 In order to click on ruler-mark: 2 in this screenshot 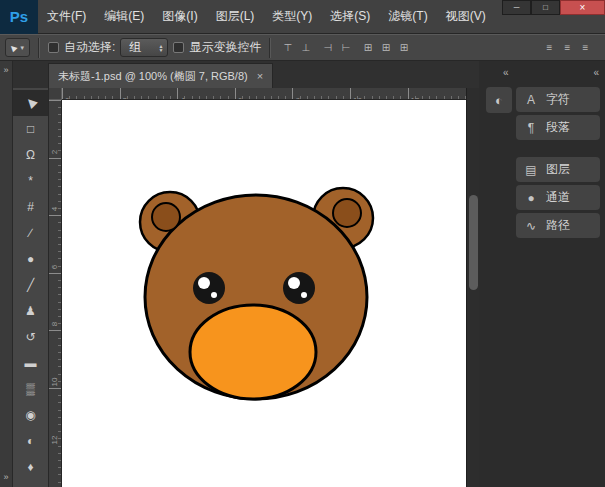, I will do `click(149, 94)`.